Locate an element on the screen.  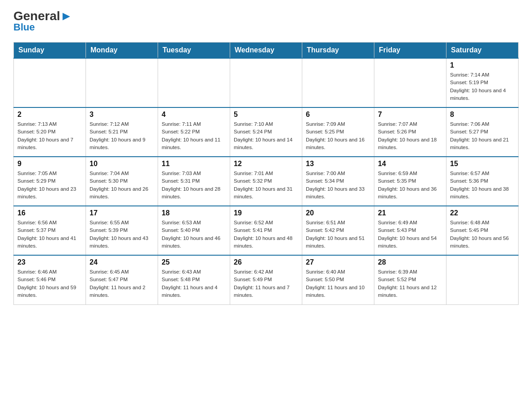
day-info: Sunrise: 7:00 AMSunset: 5:34 PMDaylight:… is located at coordinates (338, 185).